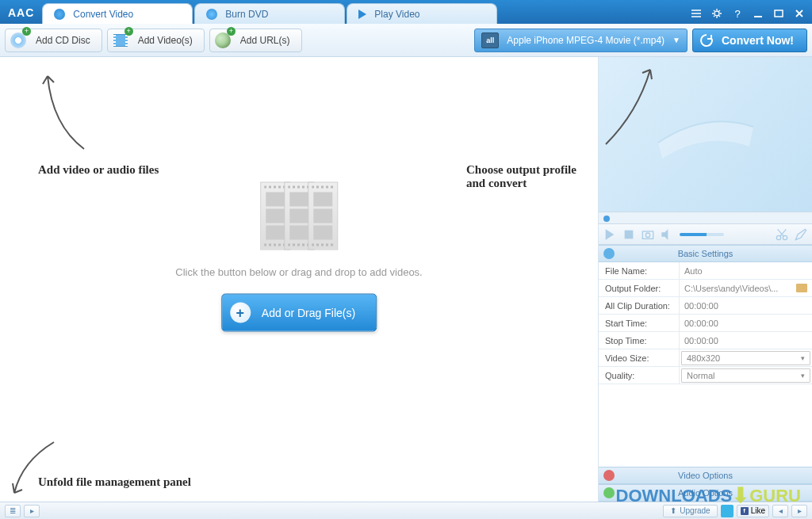  I want to click on basic-settings-header: Basic Settings, so click(706, 254).